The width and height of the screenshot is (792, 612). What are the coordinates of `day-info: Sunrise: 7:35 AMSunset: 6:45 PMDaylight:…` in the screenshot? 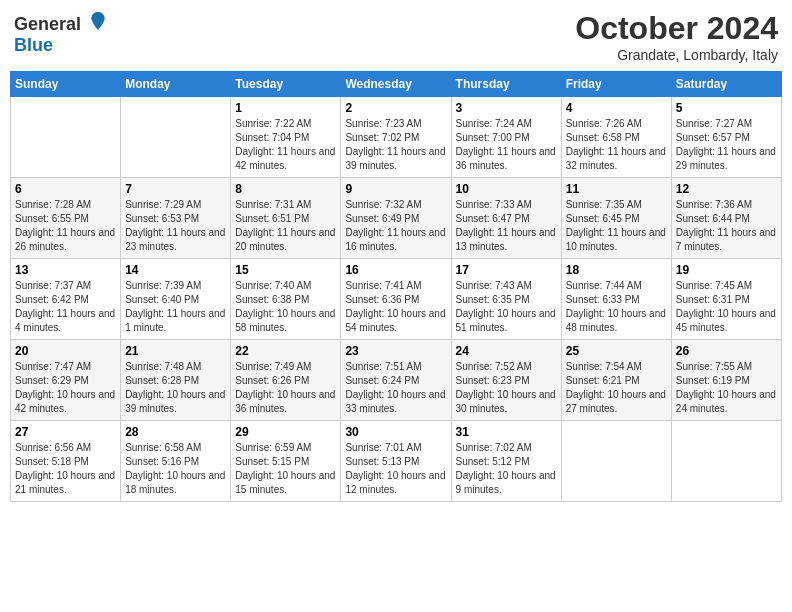 It's located at (616, 226).